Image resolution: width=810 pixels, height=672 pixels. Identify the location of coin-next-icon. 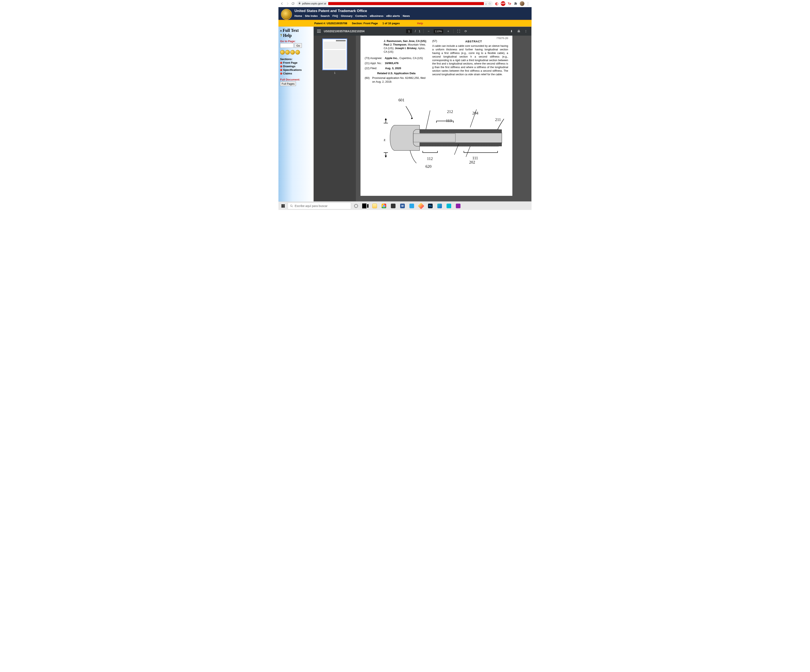
(292, 52).